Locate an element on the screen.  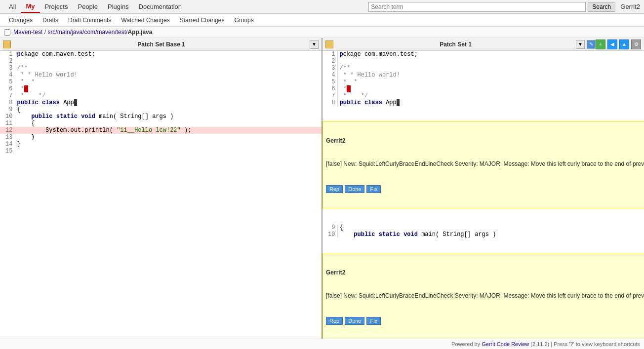
comment-author-1: Gerrit2 is located at coordinates (336, 141).